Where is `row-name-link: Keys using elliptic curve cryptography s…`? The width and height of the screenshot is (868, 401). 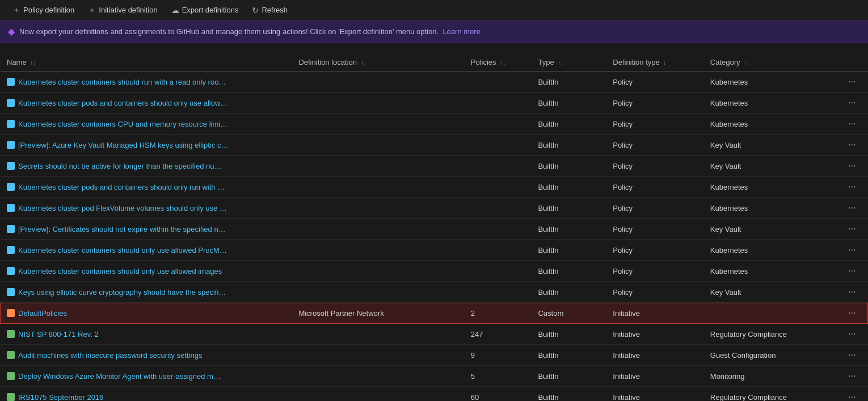
row-name-link: Keys using elliptic curve cryptography s… is located at coordinates (122, 292).